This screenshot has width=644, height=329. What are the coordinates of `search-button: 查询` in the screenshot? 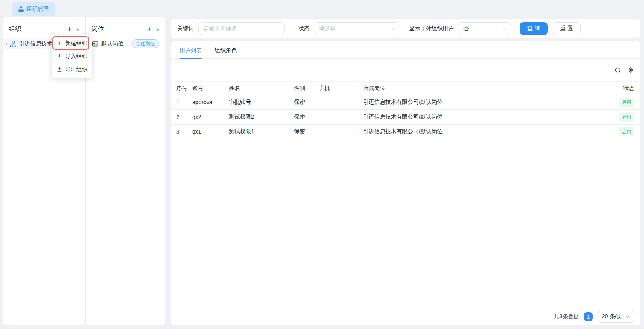 It's located at (534, 29).